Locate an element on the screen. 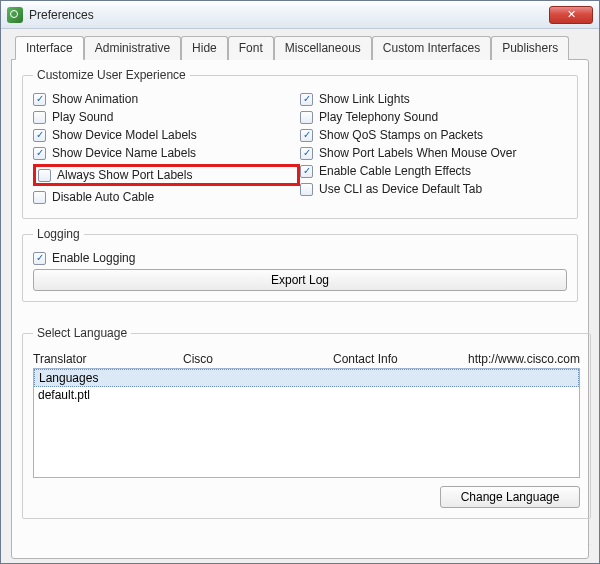 The width and height of the screenshot is (600, 564). list-item: default.ptl is located at coordinates (306, 395).